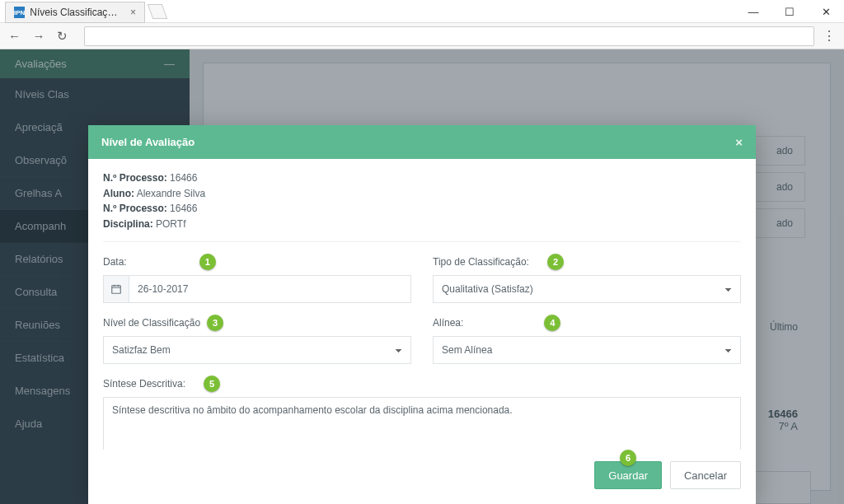  Describe the element at coordinates (556, 262) in the screenshot. I see `step-badge-2: 2` at that location.